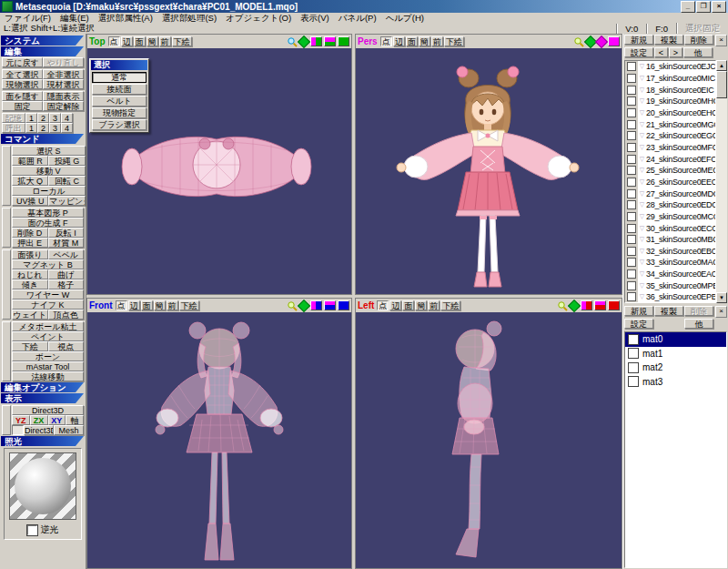  I want to click on material-new-button: 新規, so click(639, 311).